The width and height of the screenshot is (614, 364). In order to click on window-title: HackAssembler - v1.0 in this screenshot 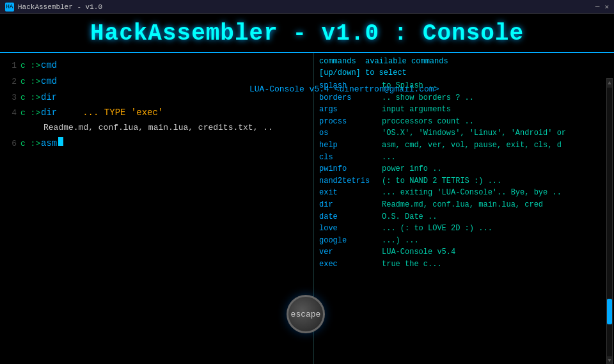, I will do `click(307, 7)`.